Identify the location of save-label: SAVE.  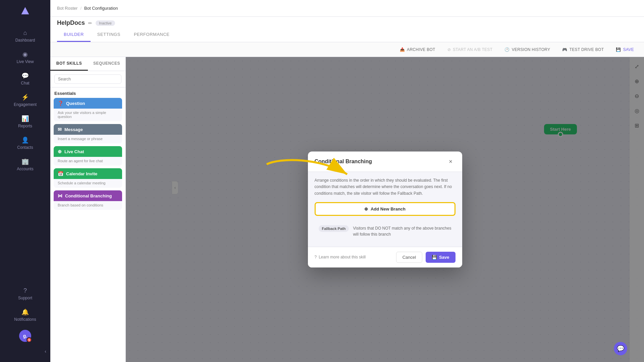
(629, 50).